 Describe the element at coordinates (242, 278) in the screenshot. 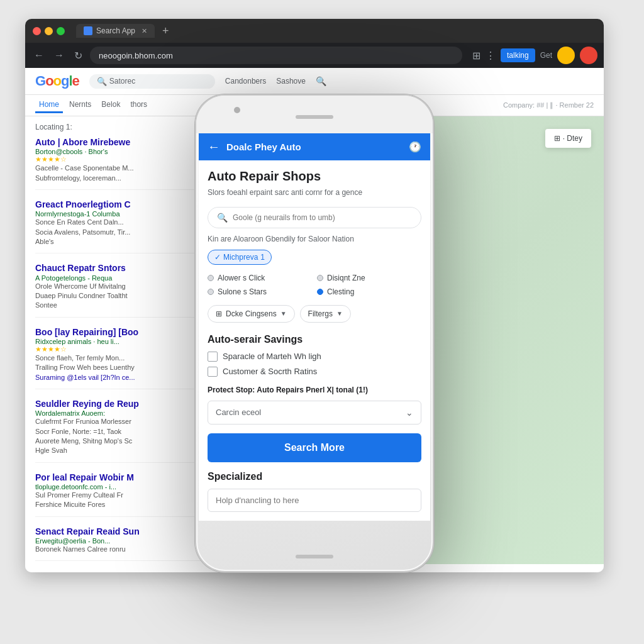

I see `filter-label-1: Alower s Click` at that location.